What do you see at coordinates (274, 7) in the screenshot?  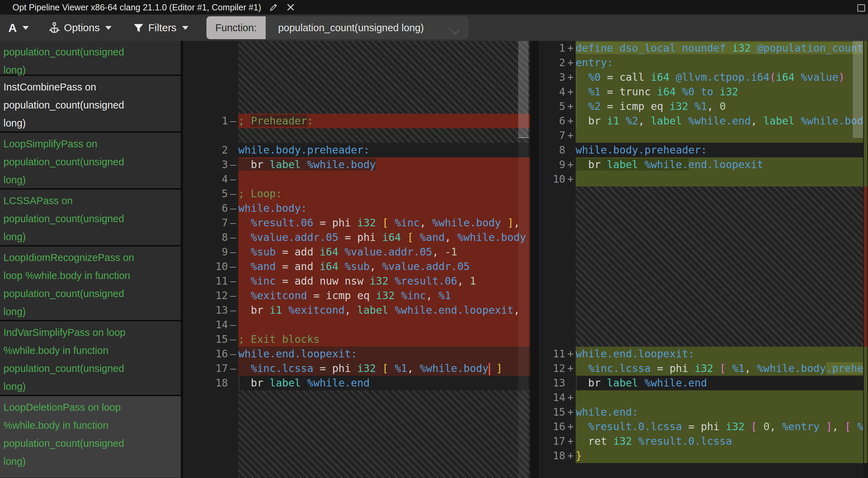 I see `rename-pencil-icon` at bounding box center [274, 7].